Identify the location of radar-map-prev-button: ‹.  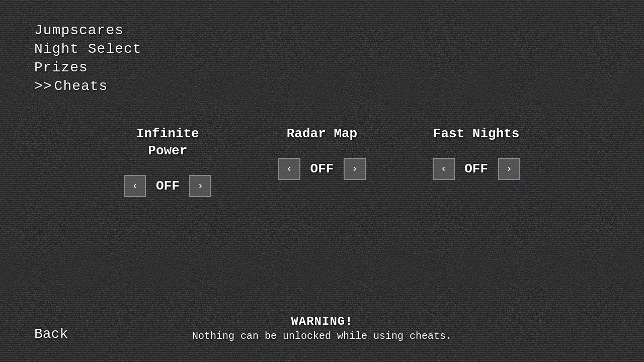
(289, 169).